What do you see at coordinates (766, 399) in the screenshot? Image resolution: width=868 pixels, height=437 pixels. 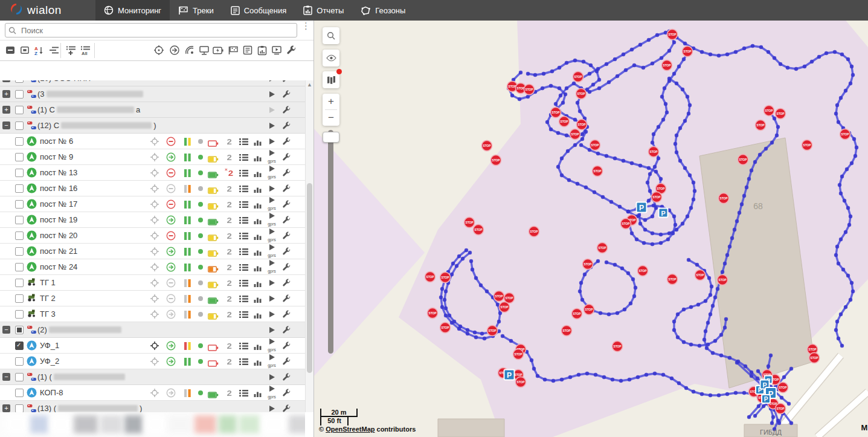 I see `parking-marker: P` at bounding box center [766, 399].